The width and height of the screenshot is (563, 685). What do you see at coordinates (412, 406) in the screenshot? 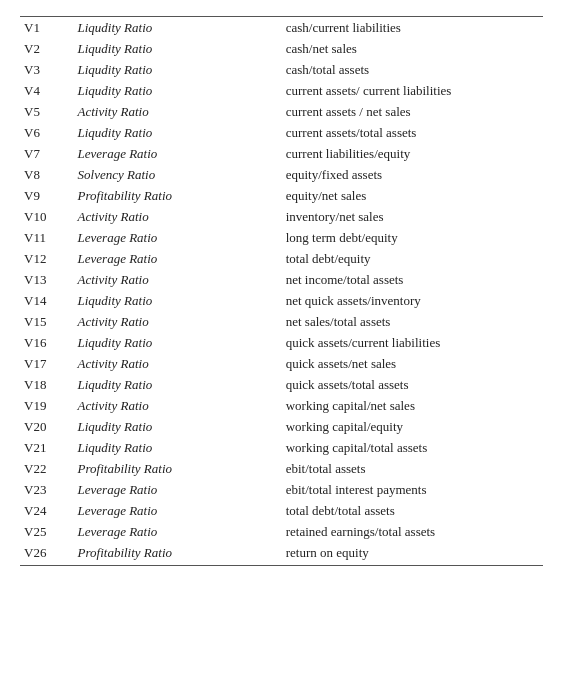
I see `formula: working capital/net sales` at bounding box center [412, 406].